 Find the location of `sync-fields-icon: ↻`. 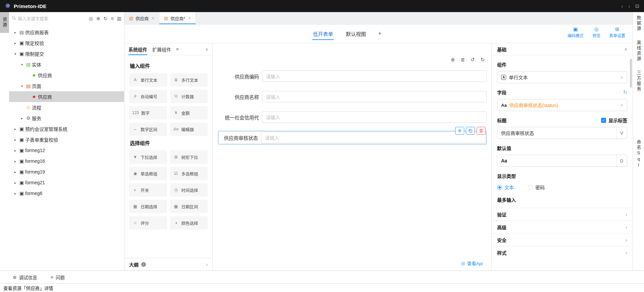

sync-fields-icon: ↻ is located at coordinates (625, 92).